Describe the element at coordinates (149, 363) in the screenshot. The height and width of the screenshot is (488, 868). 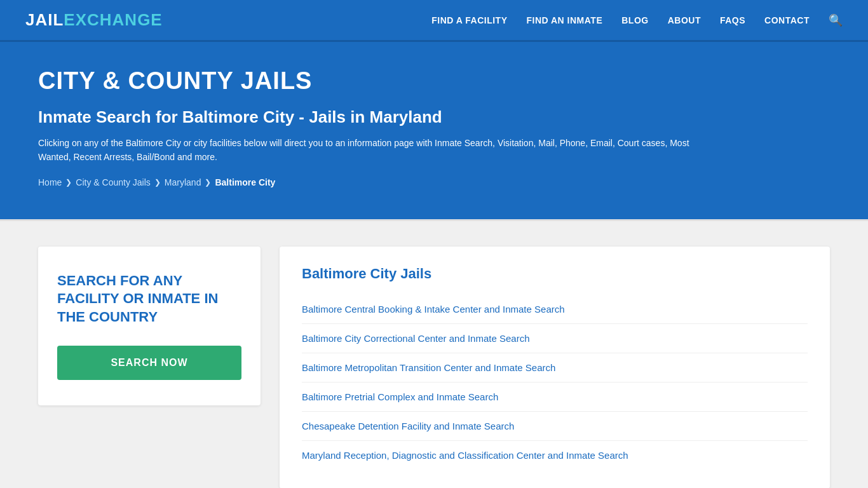
I see `search-now-button: SEARCH NOW` at that location.